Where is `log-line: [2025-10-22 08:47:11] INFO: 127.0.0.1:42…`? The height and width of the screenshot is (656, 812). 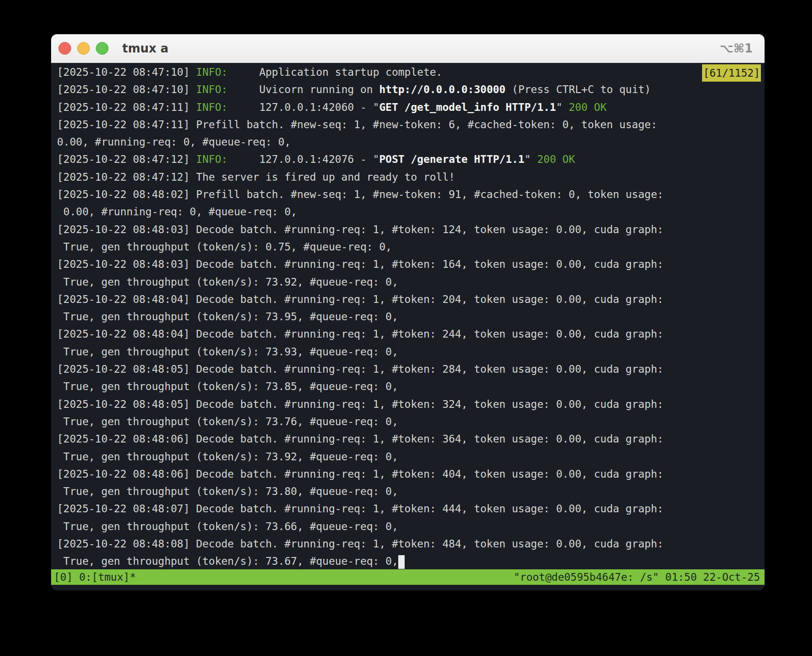 log-line: [2025-10-22 08:47:11] INFO: 127.0.0.1:42… is located at coordinates (409, 107).